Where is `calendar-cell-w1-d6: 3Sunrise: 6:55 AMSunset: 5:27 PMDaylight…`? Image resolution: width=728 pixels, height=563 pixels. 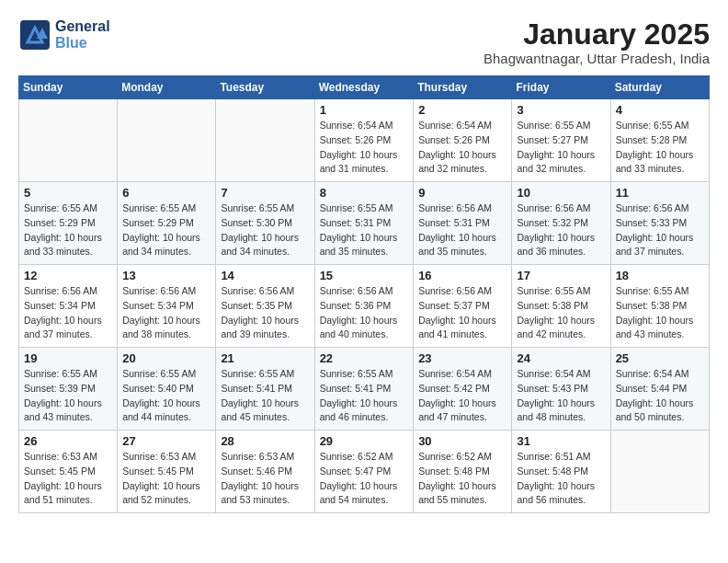 calendar-cell-w1-d6: 3Sunrise: 6:55 AMSunset: 5:27 PMDaylight… is located at coordinates (561, 141).